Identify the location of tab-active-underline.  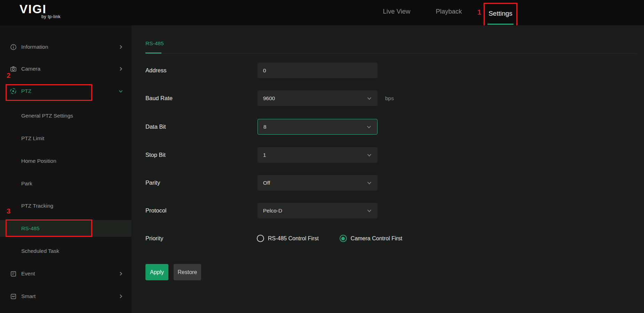
(153, 53).